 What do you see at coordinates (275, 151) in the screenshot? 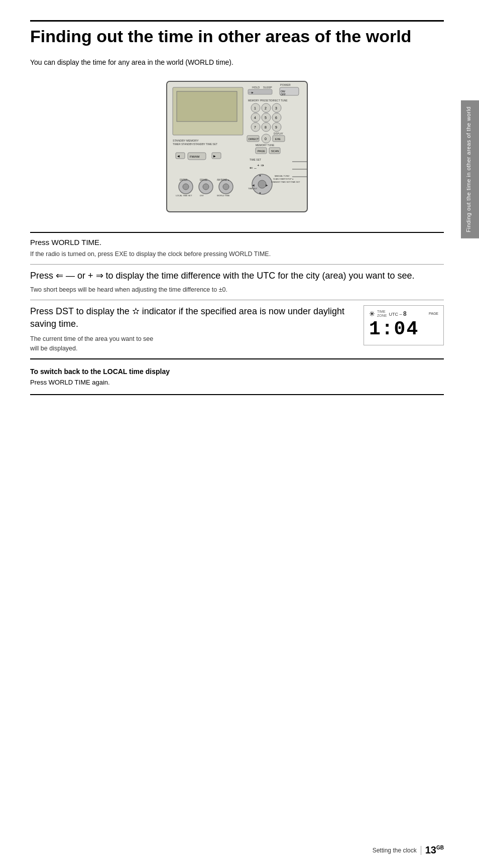
I see `svg-text: SCAN` at bounding box center [275, 151].